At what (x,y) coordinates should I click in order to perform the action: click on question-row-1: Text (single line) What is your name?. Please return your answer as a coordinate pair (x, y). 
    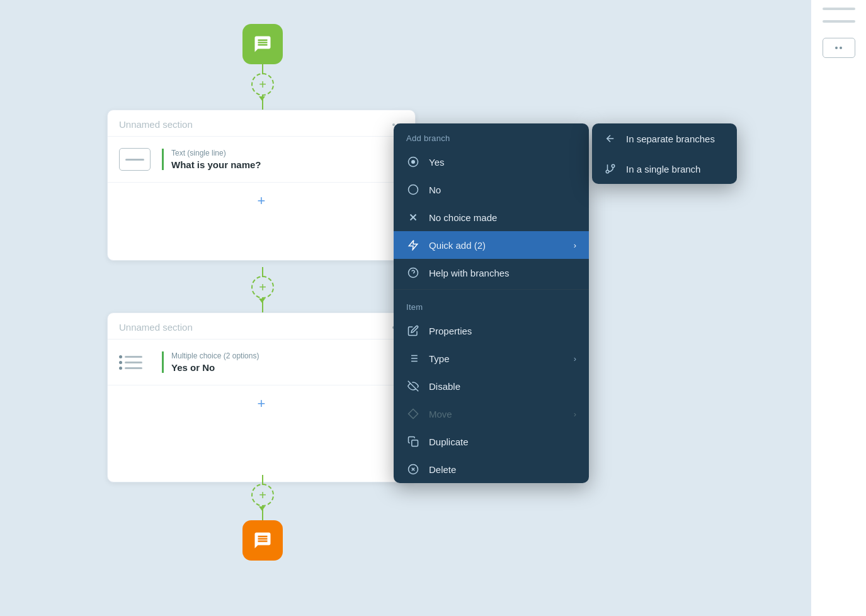
    Looking at the image, I should click on (261, 160).